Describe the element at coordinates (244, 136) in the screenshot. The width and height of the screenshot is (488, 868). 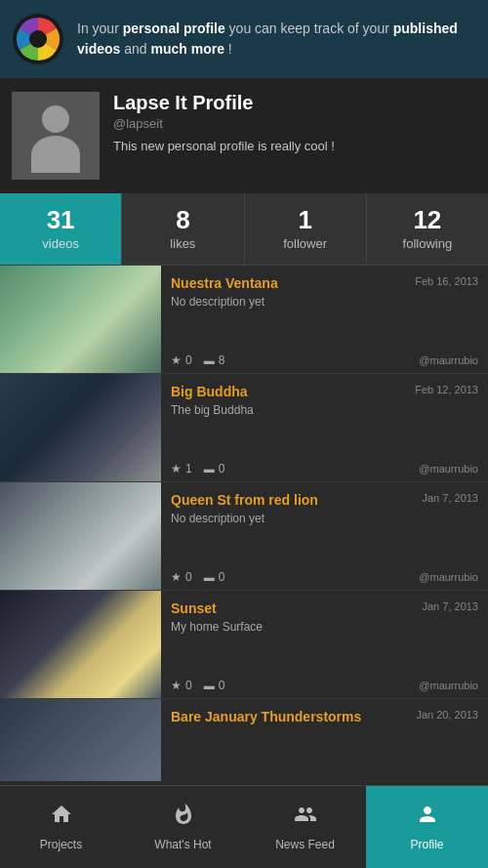
I see `profile-header: Lapse It Profile @lapseit This new perso…` at that location.